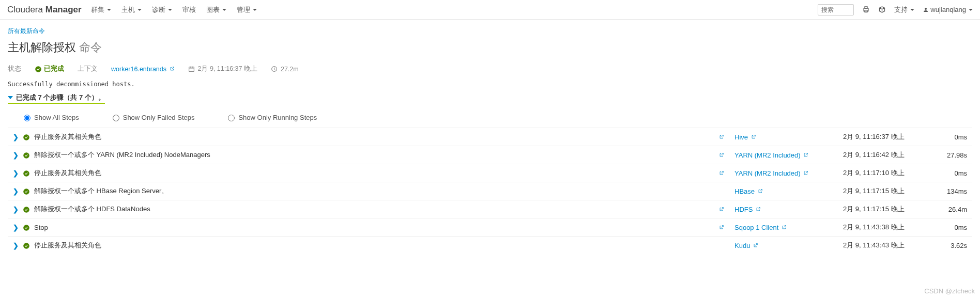 This screenshot has height=298, width=980. What do you see at coordinates (131, 10) in the screenshot?
I see `nav-hosts: 主机` at bounding box center [131, 10].